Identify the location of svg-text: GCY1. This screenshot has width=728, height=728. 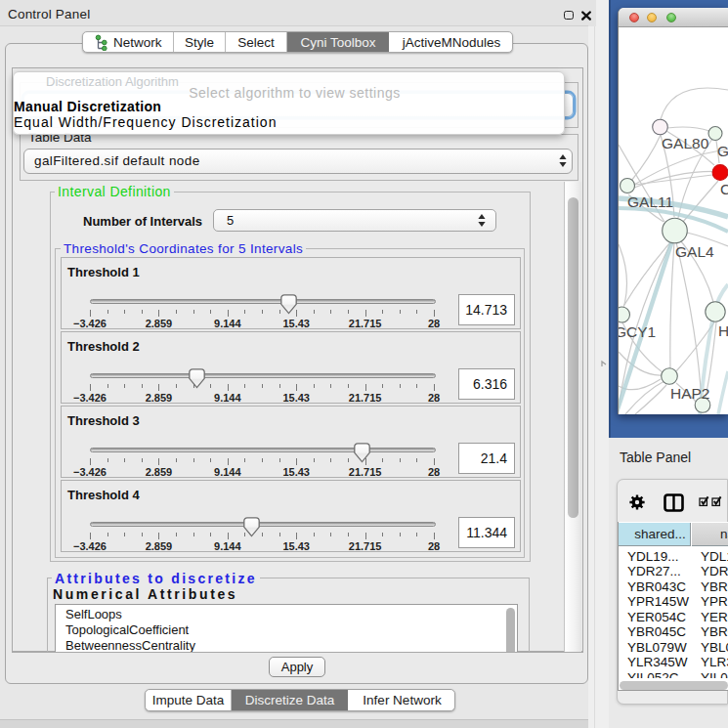
(637, 332).